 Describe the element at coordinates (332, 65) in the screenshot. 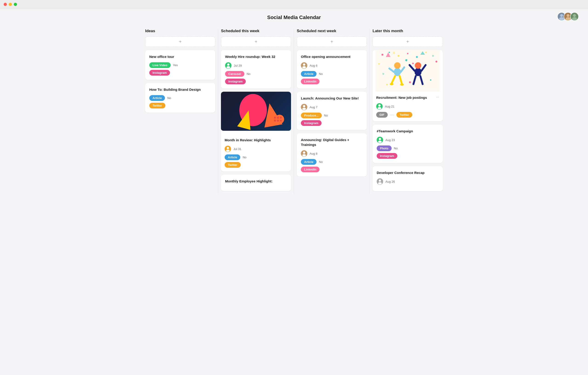

I see `card-meta: Aug 6` at that location.